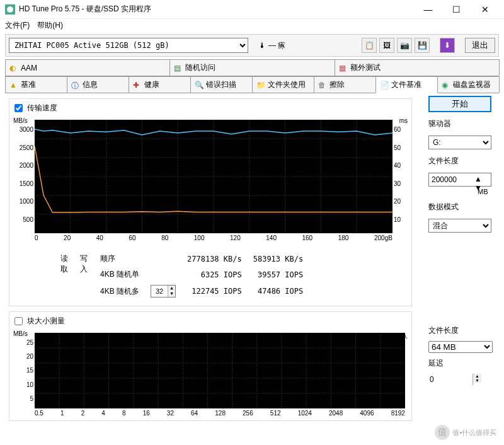 The height and width of the screenshot is (445, 504). I want to click on side-controls-2: 文件长度 64 MB 延迟 ▲▼, so click(461, 355).